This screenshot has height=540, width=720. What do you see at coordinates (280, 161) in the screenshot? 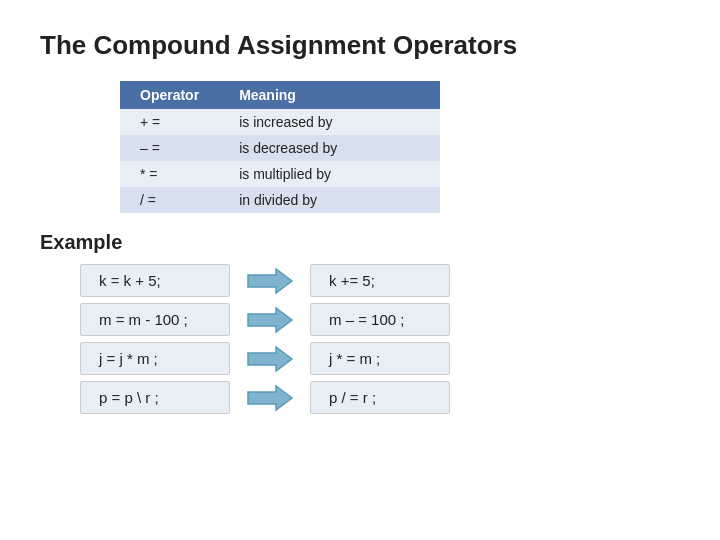
I see `table-body: + =is increased by– =is decreased by* =i…` at bounding box center [280, 161].